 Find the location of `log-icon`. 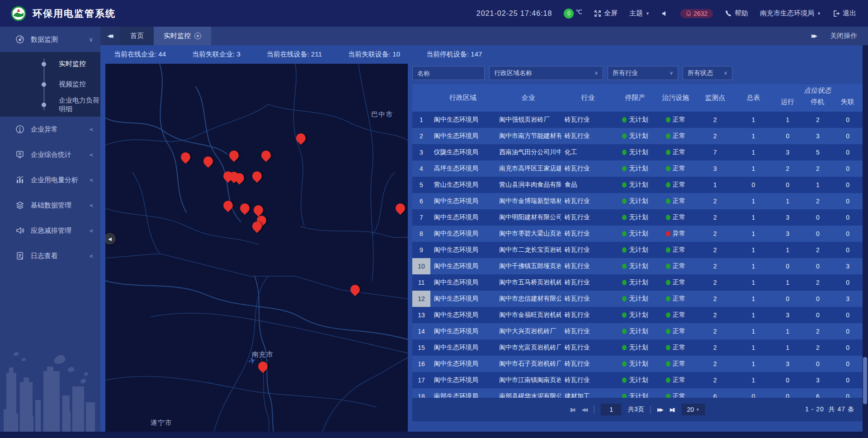

log-icon is located at coordinates (20, 256).